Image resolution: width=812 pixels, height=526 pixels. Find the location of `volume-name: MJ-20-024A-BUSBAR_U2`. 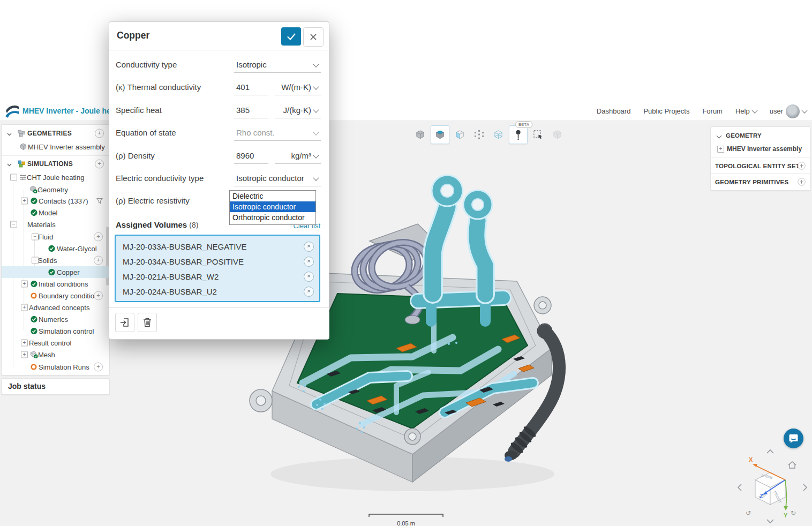

volume-name: MJ-20-024A-BUSBAR_U2 is located at coordinates (170, 291).